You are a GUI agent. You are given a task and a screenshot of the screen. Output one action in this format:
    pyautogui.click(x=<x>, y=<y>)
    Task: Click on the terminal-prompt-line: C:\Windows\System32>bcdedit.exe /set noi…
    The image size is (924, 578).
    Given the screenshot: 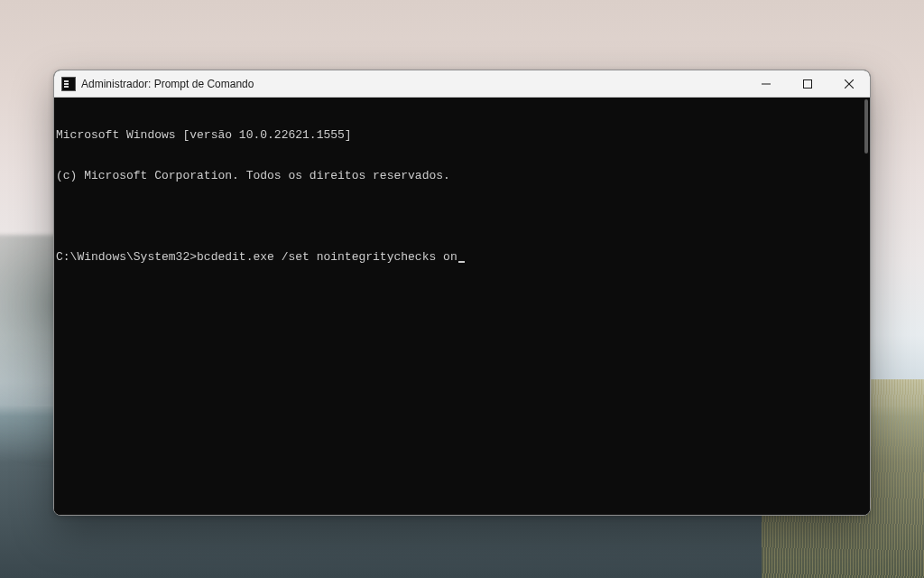 What is the action you would take?
    pyautogui.click(x=460, y=256)
    